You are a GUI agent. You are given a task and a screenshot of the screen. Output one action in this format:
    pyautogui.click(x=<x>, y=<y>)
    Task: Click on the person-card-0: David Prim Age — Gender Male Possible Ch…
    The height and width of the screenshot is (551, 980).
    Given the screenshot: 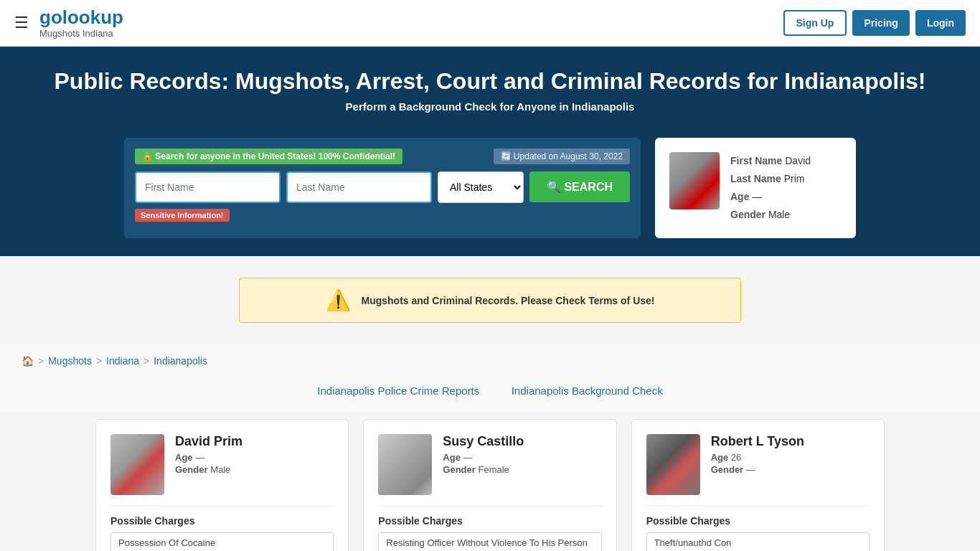 What is the action you would take?
    pyautogui.click(x=222, y=485)
    